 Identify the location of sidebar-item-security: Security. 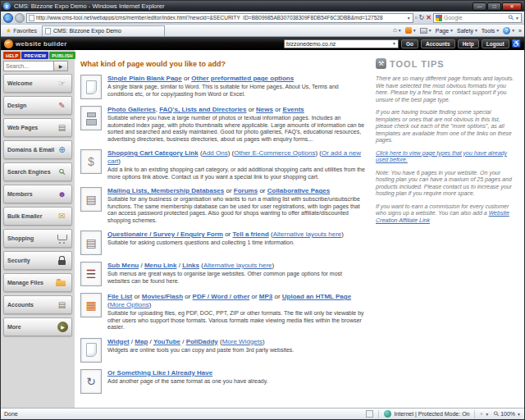
(38, 261).